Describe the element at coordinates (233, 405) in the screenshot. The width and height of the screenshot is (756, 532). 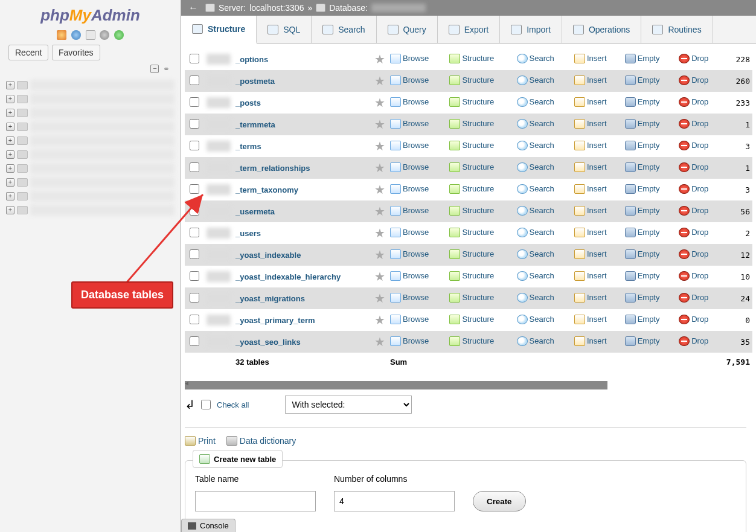
I see `check-all-link: Check all` at that location.